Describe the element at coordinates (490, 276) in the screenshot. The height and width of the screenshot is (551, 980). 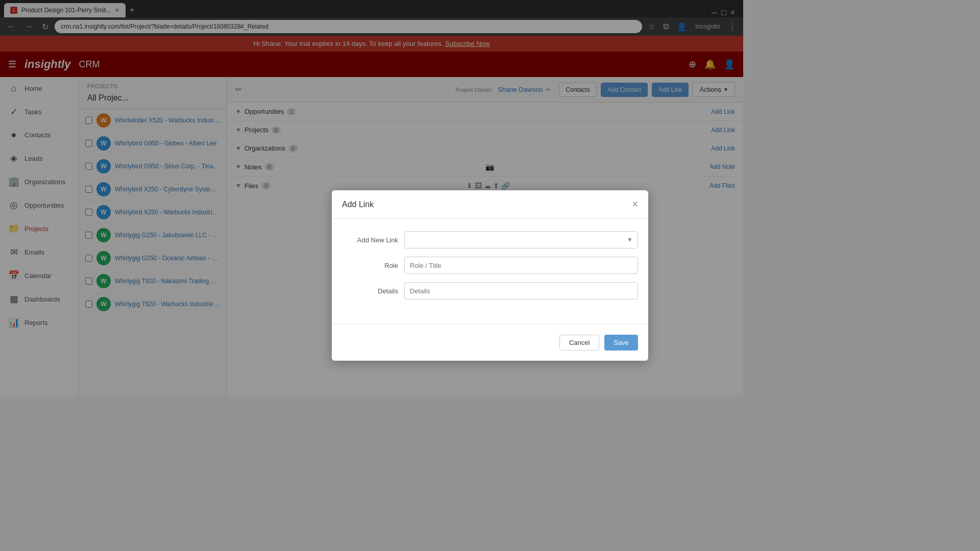
I see `add-link-modal: Add Link × Add New Link Contact Lead Org…` at that location.